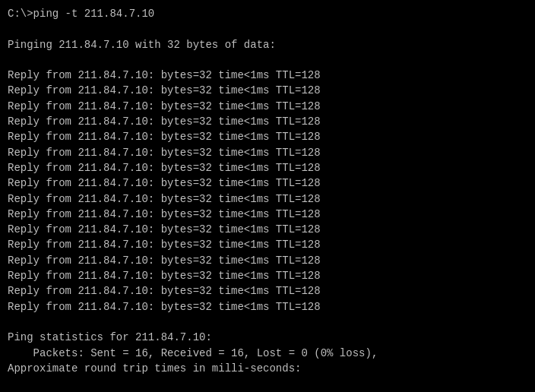  I want to click on approx-line: Approximate round trip times in milli-se…, so click(268, 368).